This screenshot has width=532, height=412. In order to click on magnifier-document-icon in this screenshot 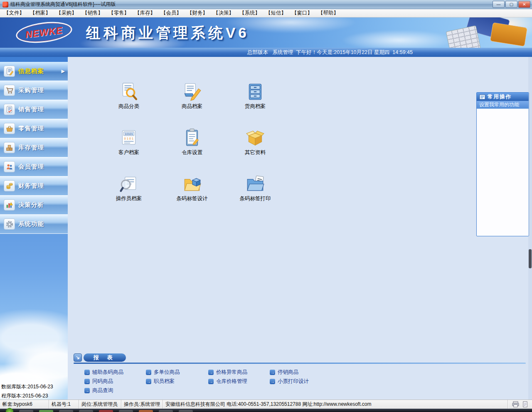, I will do `click(129, 92)`.